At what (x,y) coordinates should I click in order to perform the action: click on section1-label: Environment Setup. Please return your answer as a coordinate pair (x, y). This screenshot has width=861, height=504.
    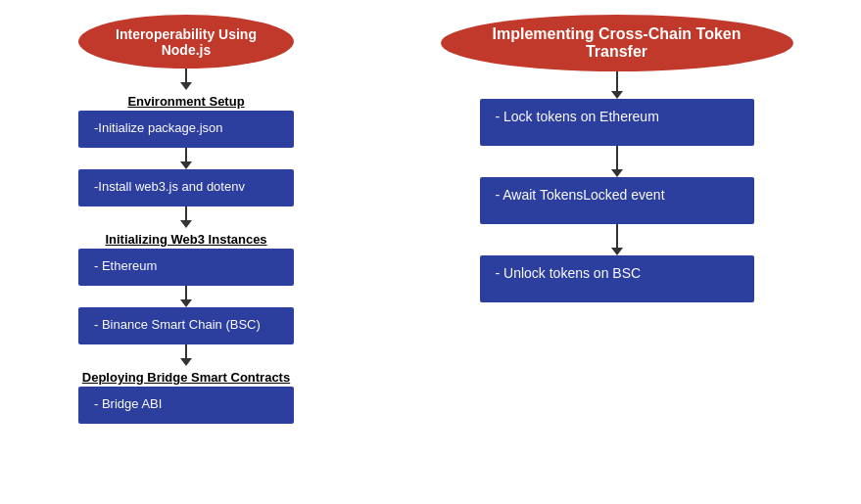
    Looking at the image, I should click on (186, 102).